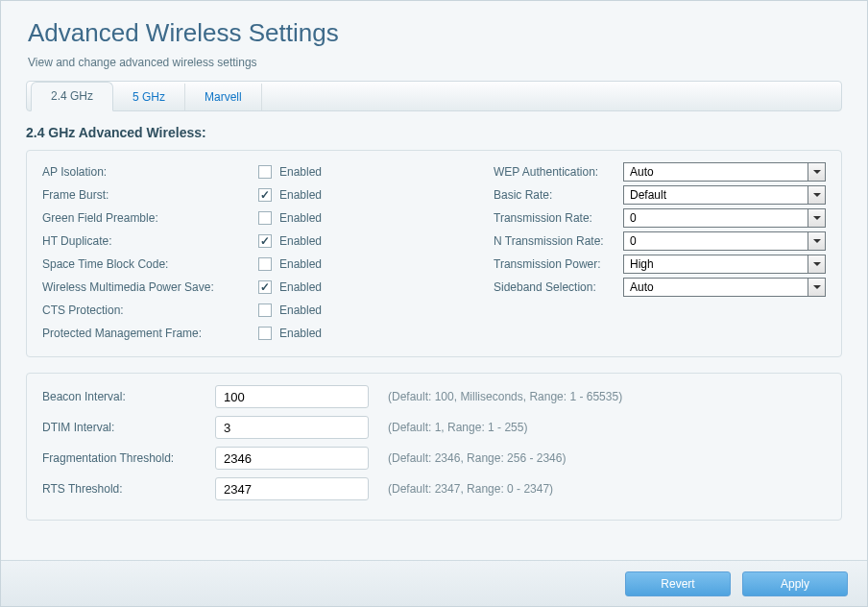 Image resolution: width=868 pixels, height=607 pixels. I want to click on tab-marvell: Marvell, so click(224, 97).